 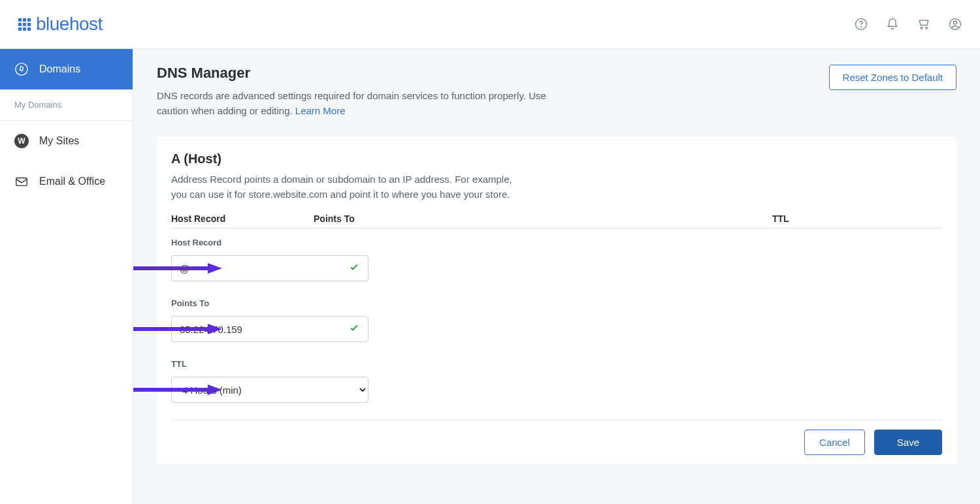 I want to click on brand-name: bluehost, so click(x=69, y=24).